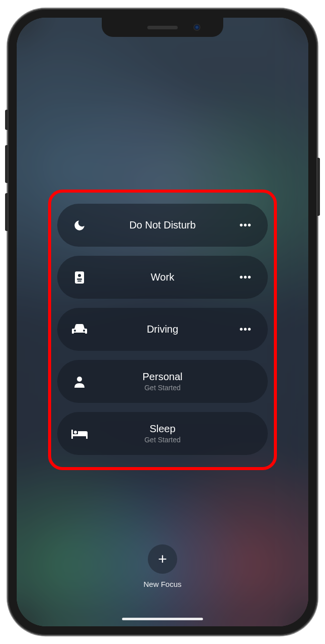 This screenshot has width=325, height=644. What do you see at coordinates (162, 225) in the screenshot?
I see `focus-item-dnd: Do Not Disturb •••` at bounding box center [162, 225].